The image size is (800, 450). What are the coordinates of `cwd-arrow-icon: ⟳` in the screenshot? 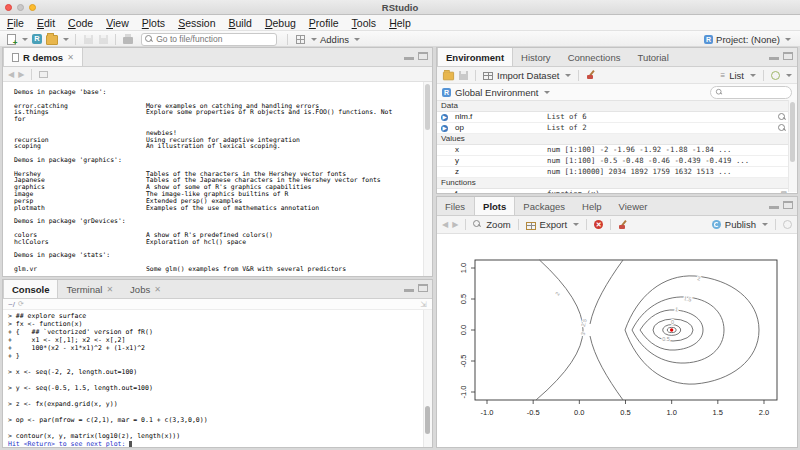 It's located at (21, 304).